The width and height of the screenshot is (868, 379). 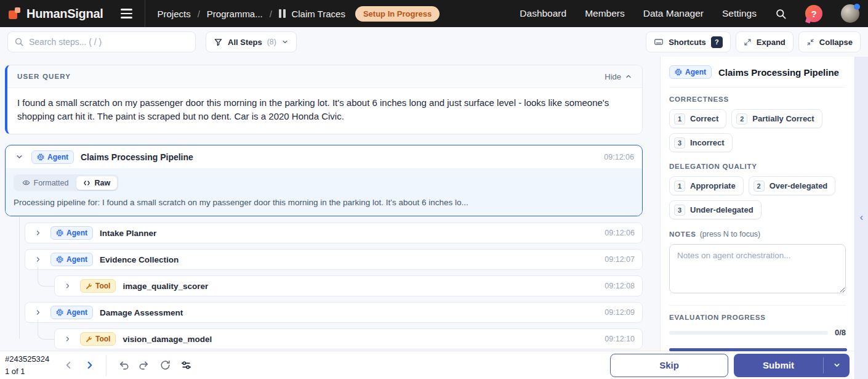 I want to click on help-bubble-icon: ?, so click(x=814, y=14).